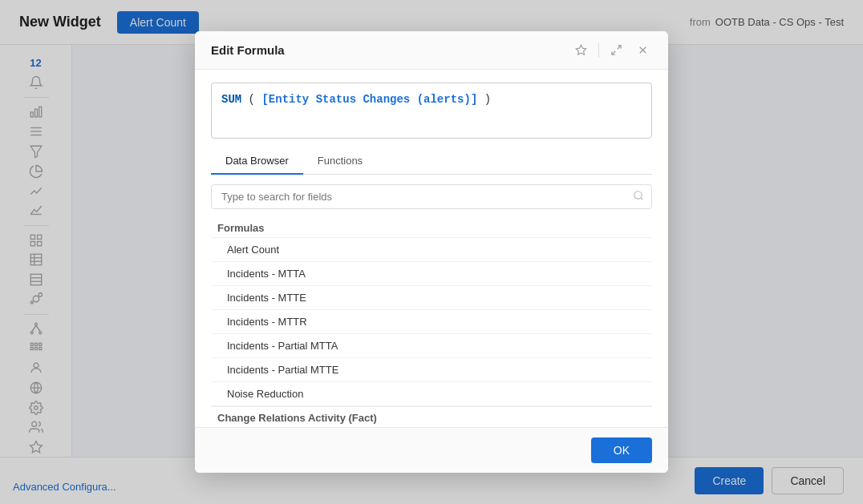 The image size is (863, 504). I want to click on favorite-button, so click(581, 50).